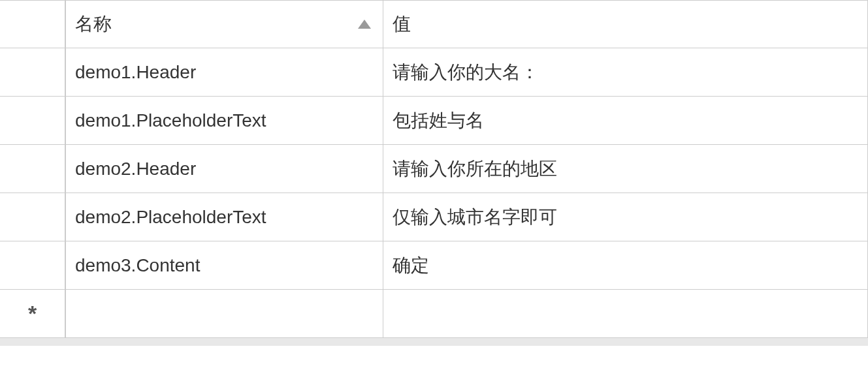 This screenshot has width=868, height=370. I want to click on gutter-corner, so click(33, 24).